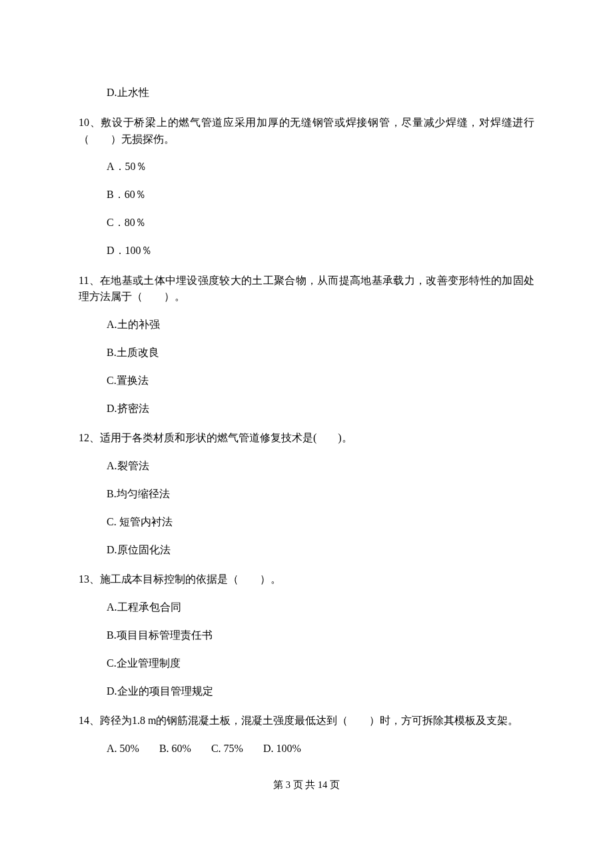 This screenshot has width=613, height=868. I want to click on q10-option-c: C．80％, so click(306, 223).